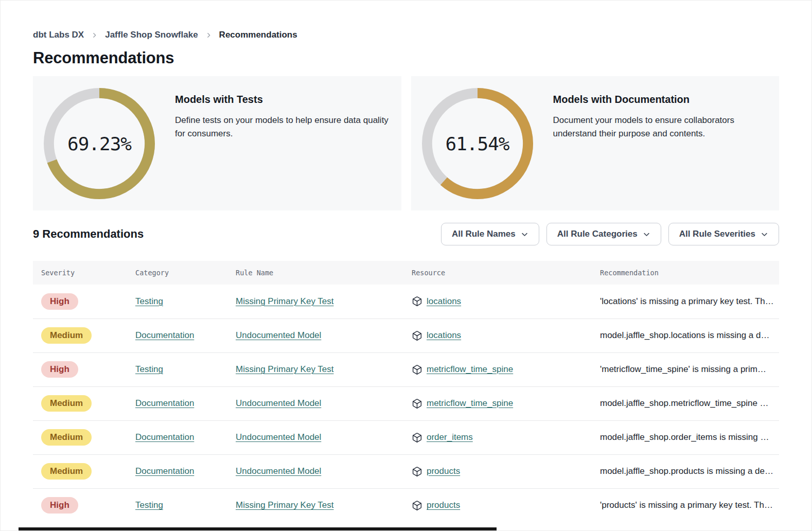  What do you see at coordinates (177, 273) in the screenshot?
I see `column-header-category: Category` at bounding box center [177, 273].